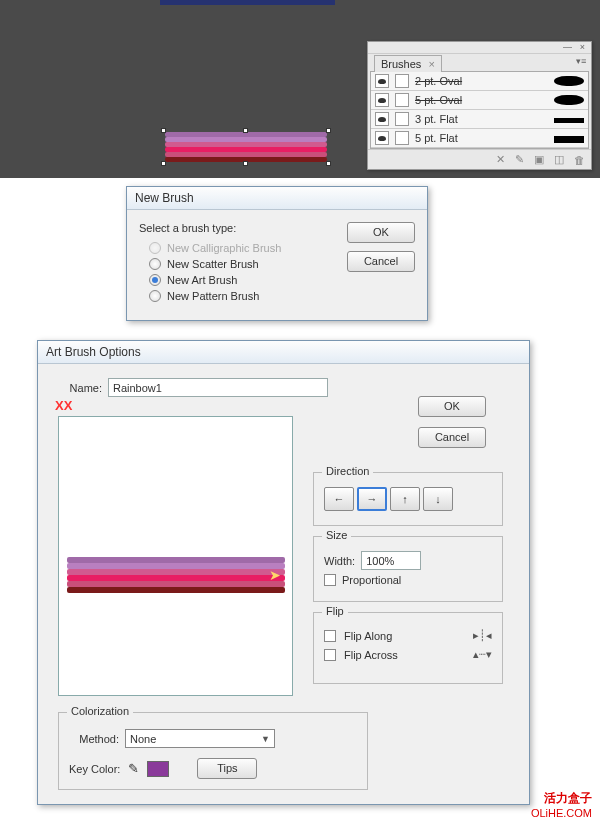  Describe the element at coordinates (266, 739) in the screenshot. I see `chevron-down-icon: ▼` at that location.